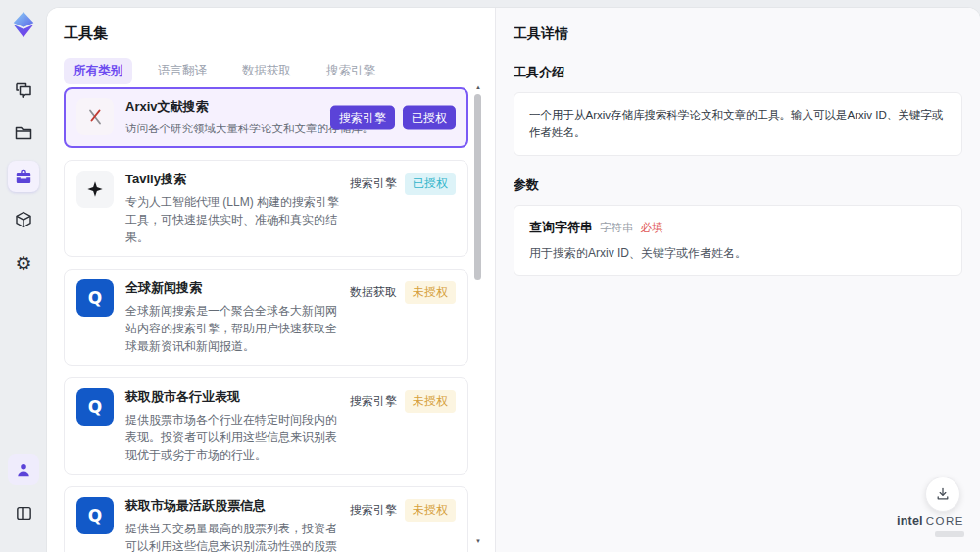 This screenshot has width=980, height=552. What do you see at coordinates (24, 176) in the screenshot?
I see `toolbox-icon` at bounding box center [24, 176].